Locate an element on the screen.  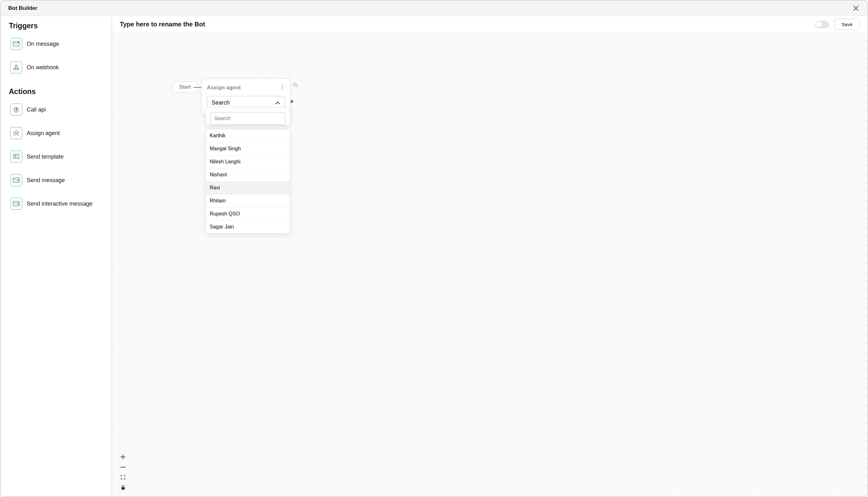
fullscreen-icon is located at coordinates (123, 477).